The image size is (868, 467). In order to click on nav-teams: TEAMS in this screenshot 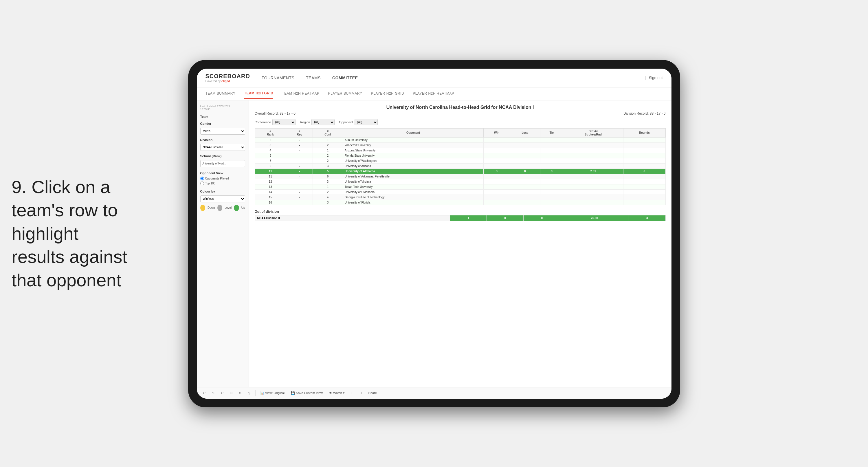, I will do `click(313, 78)`.